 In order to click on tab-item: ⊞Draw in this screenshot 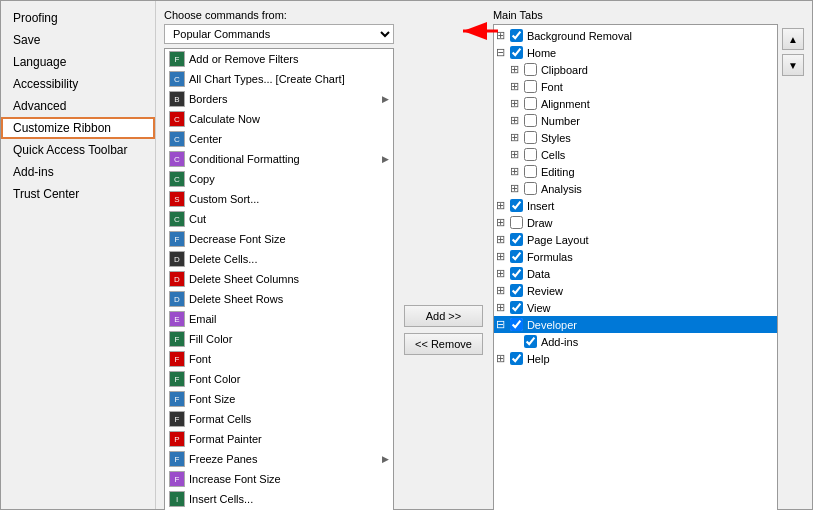, I will do `click(636, 222)`.